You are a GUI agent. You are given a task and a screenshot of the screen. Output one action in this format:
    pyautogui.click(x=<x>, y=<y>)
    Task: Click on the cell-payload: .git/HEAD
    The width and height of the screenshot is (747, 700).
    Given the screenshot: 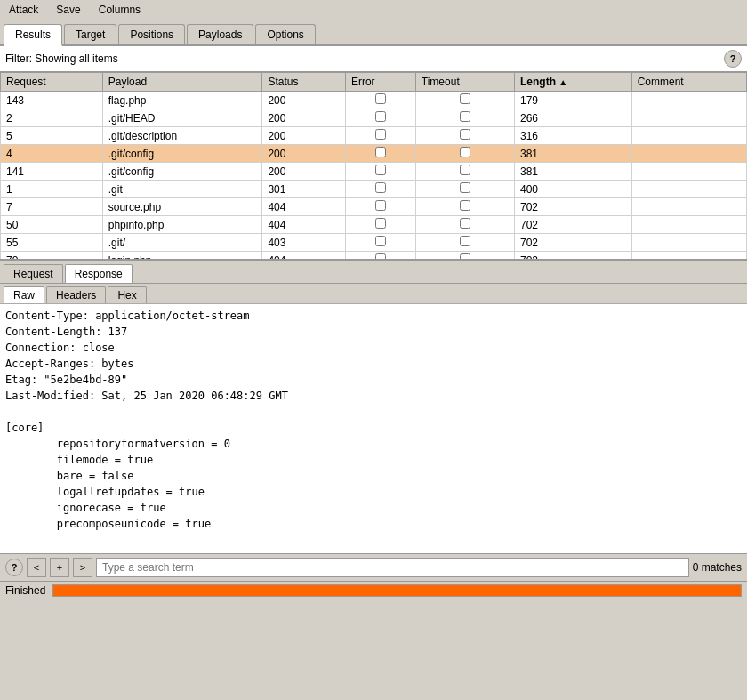 What is the action you would take?
    pyautogui.click(x=182, y=118)
    